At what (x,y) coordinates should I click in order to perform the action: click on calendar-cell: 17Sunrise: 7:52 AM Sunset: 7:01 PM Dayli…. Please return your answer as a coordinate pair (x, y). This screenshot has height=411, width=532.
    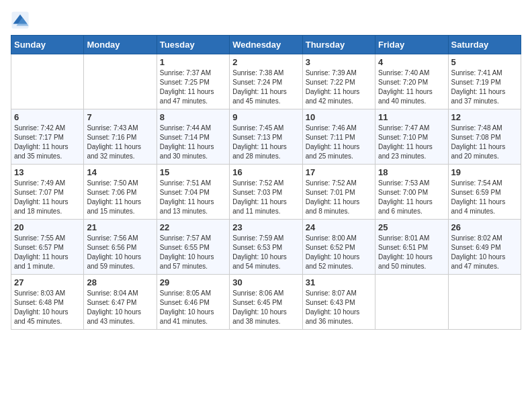
    Looking at the image, I should click on (339, 192).